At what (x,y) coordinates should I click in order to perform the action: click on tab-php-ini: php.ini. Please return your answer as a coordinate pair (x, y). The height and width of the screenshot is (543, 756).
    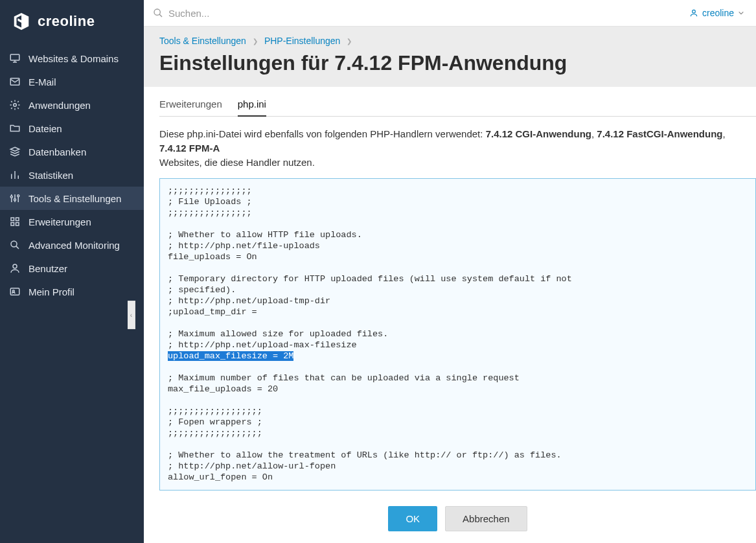
    Looking at the image, I should click on (252, 108).